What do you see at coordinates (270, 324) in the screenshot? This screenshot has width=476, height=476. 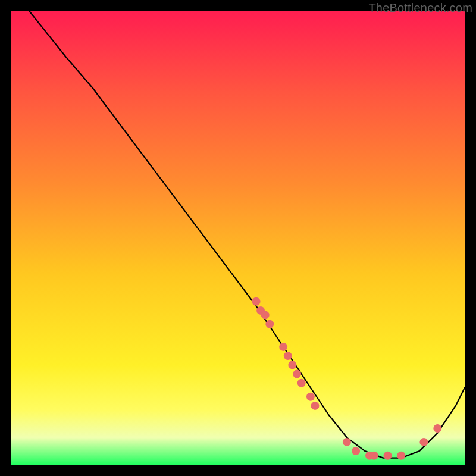 I see `data-point-cluster-upper-d` at bounding box center [270, 324].